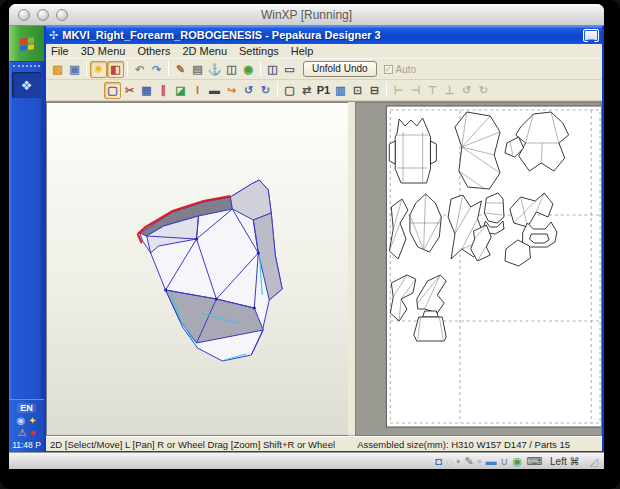  What do you see at coordinates (416, 90) in the screenshot?
I see `align-right-icon: ⊣` at bounding box center [416, 90].